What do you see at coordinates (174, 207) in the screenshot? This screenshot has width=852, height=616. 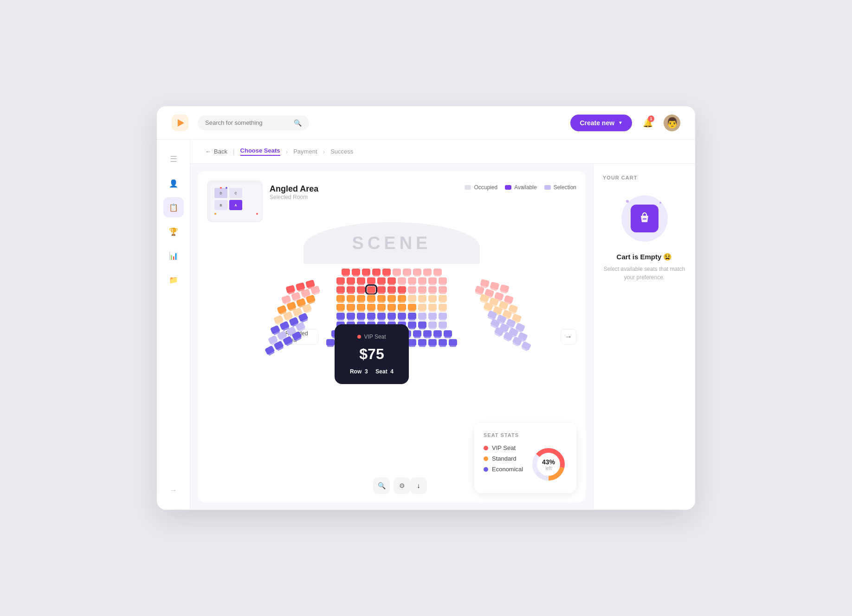 I see `sidebar-item-tickets: 📋` at bounding box center [174, 207].